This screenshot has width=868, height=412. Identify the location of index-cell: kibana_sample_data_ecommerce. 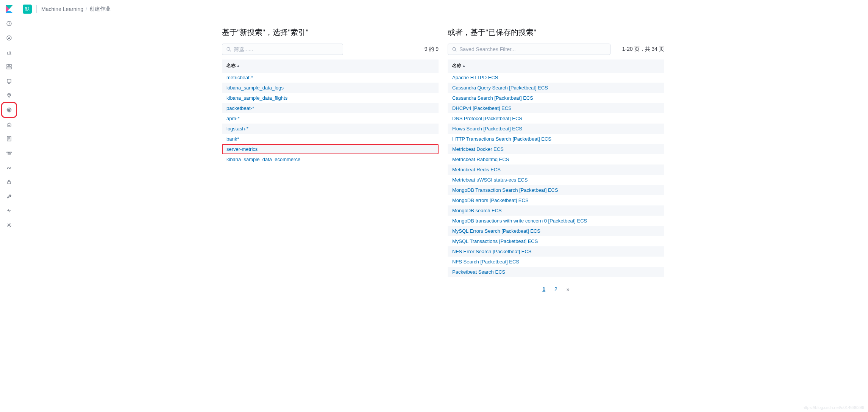
(330, 159).